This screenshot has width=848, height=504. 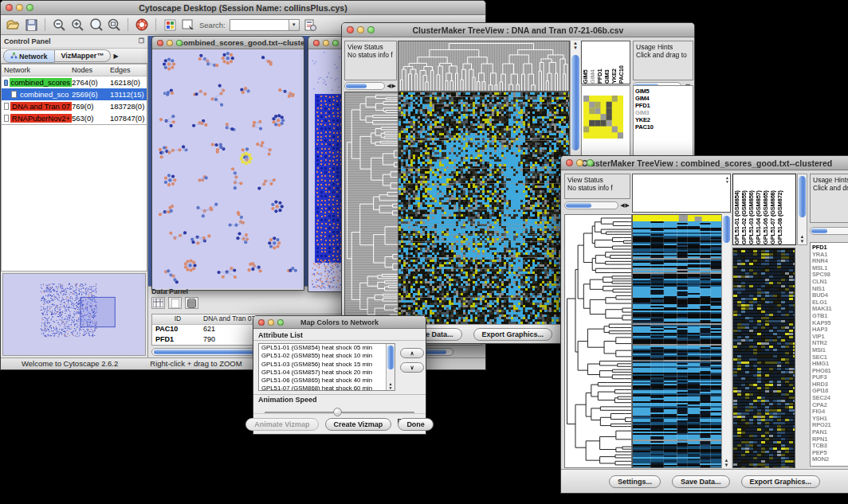 What do you see at coordinates (70, 313) in the screenshot?
I see `overview-canvas` at bounding box center [70, 313].